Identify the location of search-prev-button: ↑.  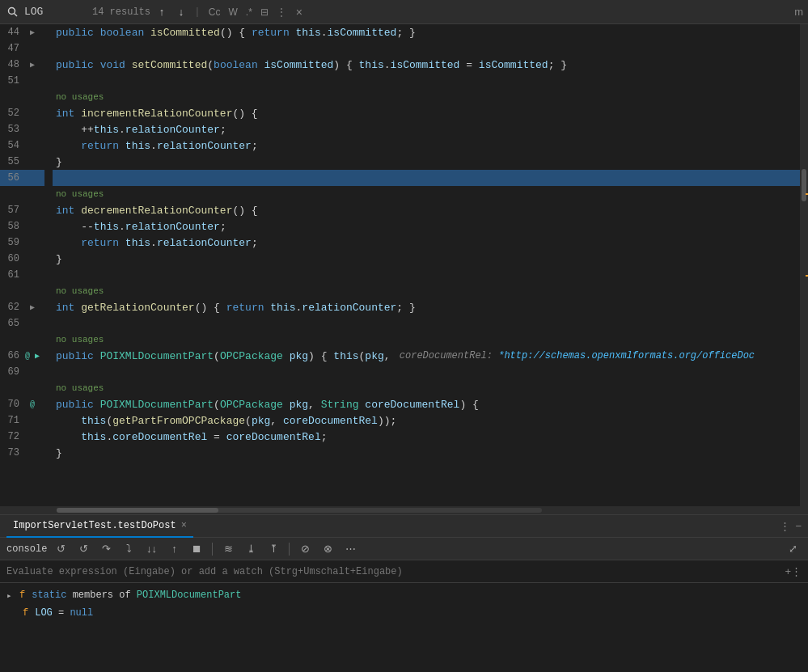
(162, 12).